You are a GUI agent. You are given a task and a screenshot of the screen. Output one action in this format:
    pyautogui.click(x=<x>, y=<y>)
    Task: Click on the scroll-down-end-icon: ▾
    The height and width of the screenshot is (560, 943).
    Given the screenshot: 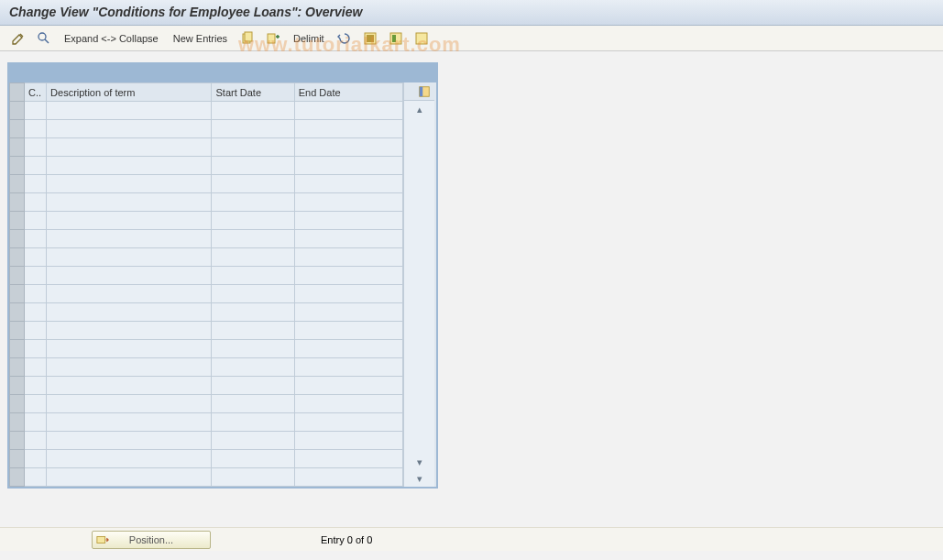 What is the action you would take?
    pyautogui.click(x=420, y=478)
    